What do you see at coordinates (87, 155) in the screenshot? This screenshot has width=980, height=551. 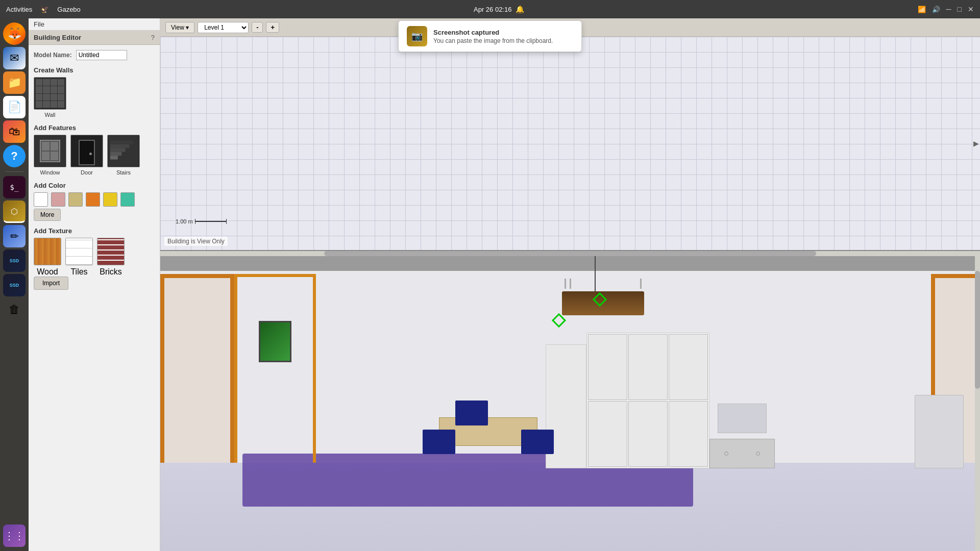 I see `door-item: Door` at bounding box center [87, 155].